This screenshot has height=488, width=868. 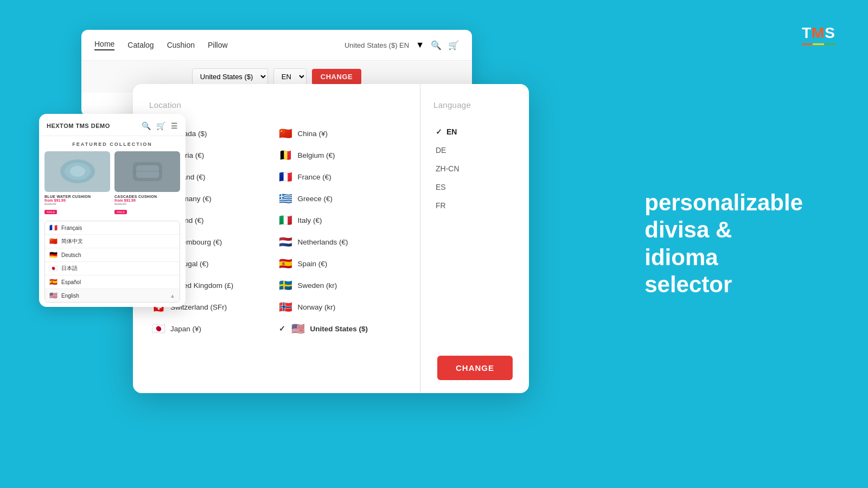 I want to click on en-label: English, so click(x=71, y=296).